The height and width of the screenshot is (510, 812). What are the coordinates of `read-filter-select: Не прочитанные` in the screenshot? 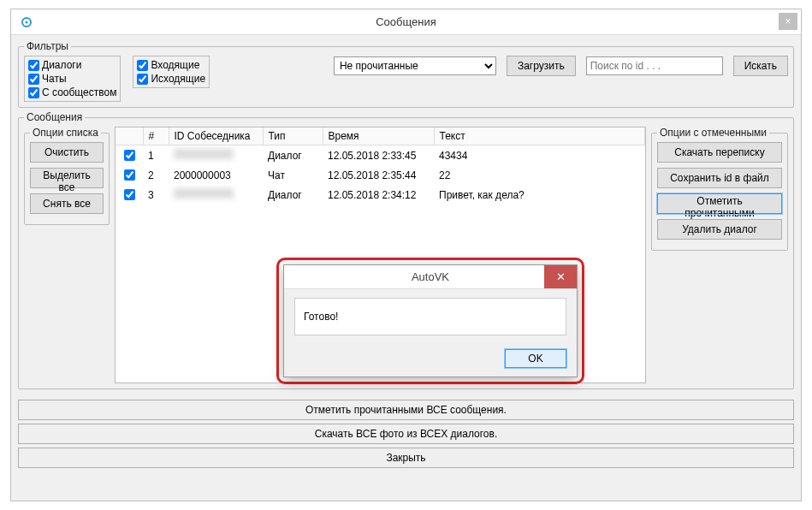 It's located at (415, 66).